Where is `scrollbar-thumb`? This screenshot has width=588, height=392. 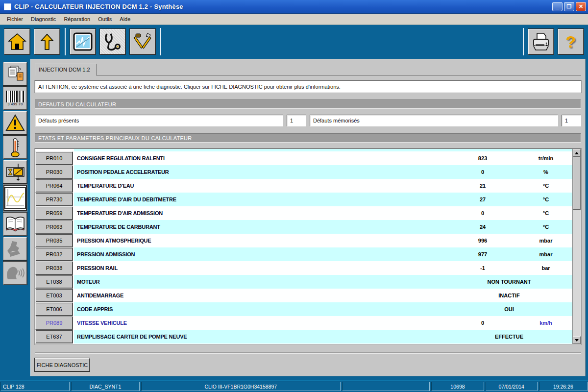 scrollbar-thumb is located at coordinates (577, 183).